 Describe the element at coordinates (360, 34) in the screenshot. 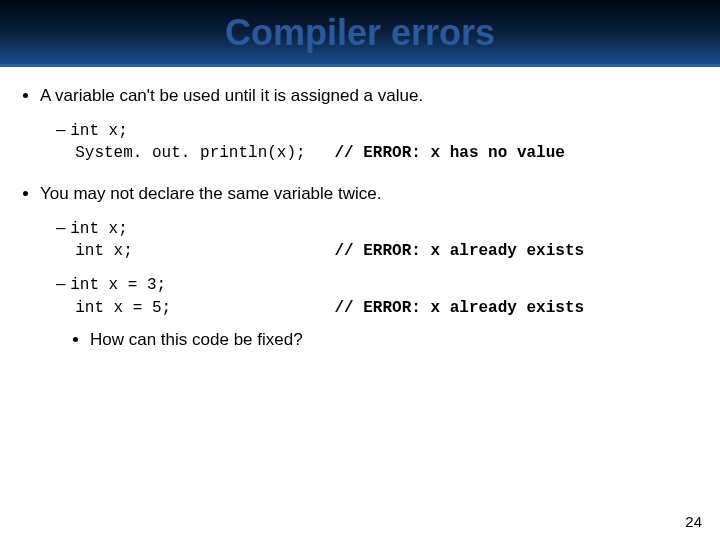

I see `title-bar: Compiler errors` at that location.